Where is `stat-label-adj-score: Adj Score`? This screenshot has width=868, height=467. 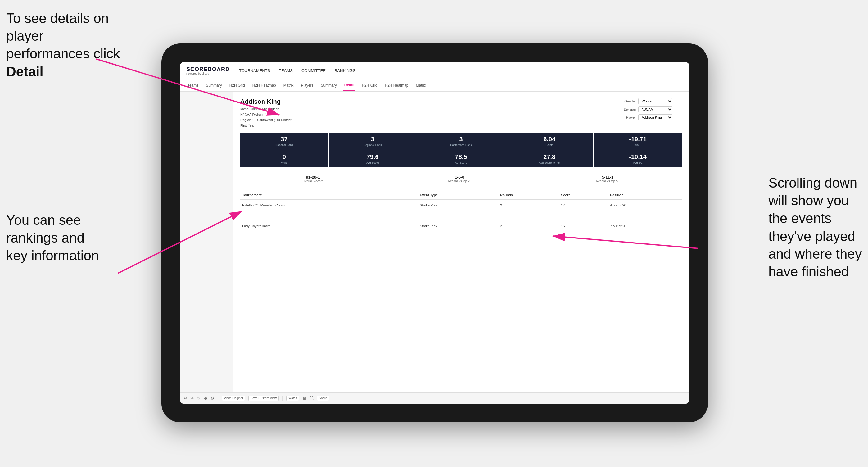 stat-label-adj-score: Adj Score is located at coordinates (461, 162).